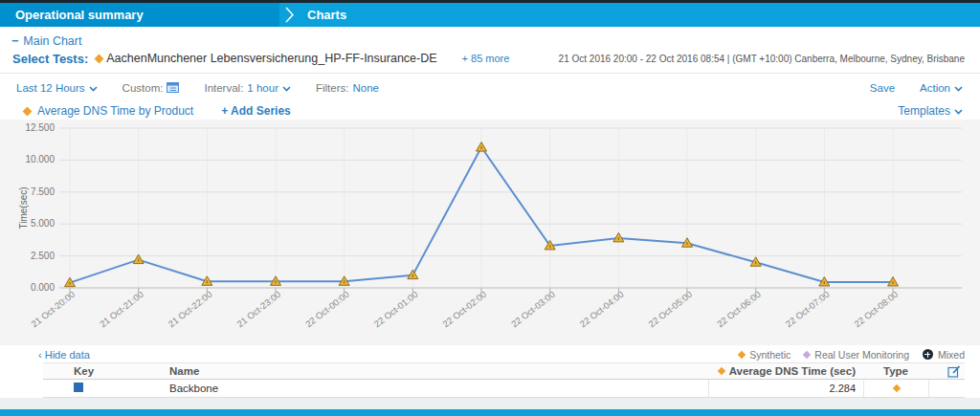  Describe the element at coordinates (224, 88) in the screenshot. I see `interval-label: Interval:` at that location.